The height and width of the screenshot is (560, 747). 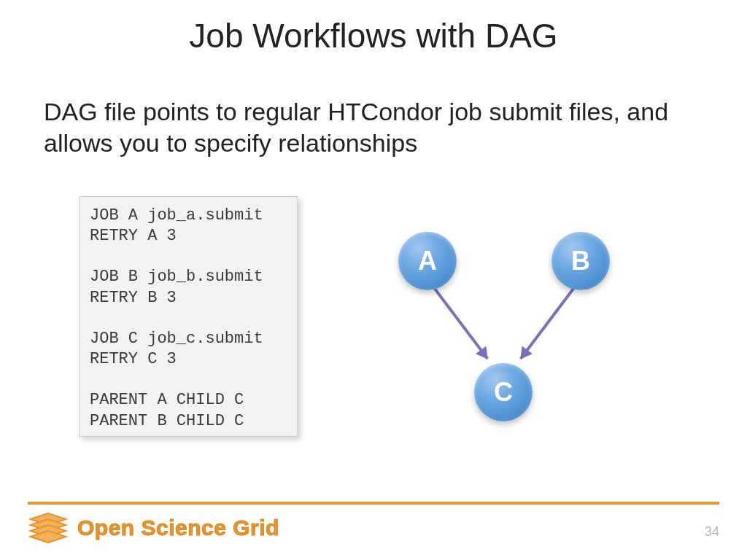 I want to click on node-b: B, so click(x=581, y=261).